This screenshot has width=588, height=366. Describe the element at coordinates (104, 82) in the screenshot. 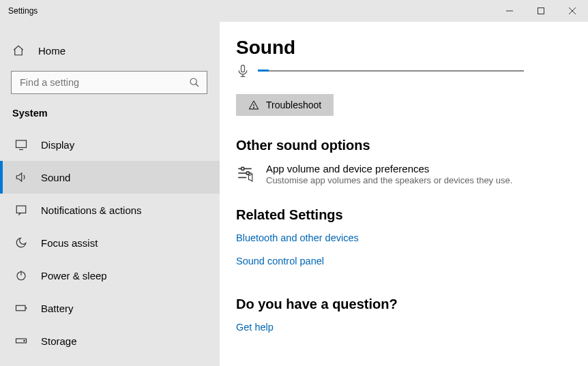

I see `search-input` at that location.